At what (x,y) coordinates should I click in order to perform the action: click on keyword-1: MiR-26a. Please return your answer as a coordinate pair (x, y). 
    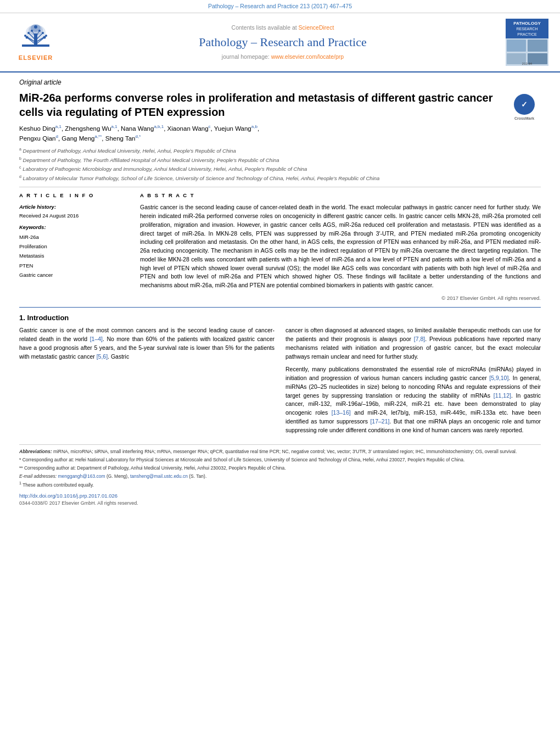
    Looking at the image, I should click on (74, 237).